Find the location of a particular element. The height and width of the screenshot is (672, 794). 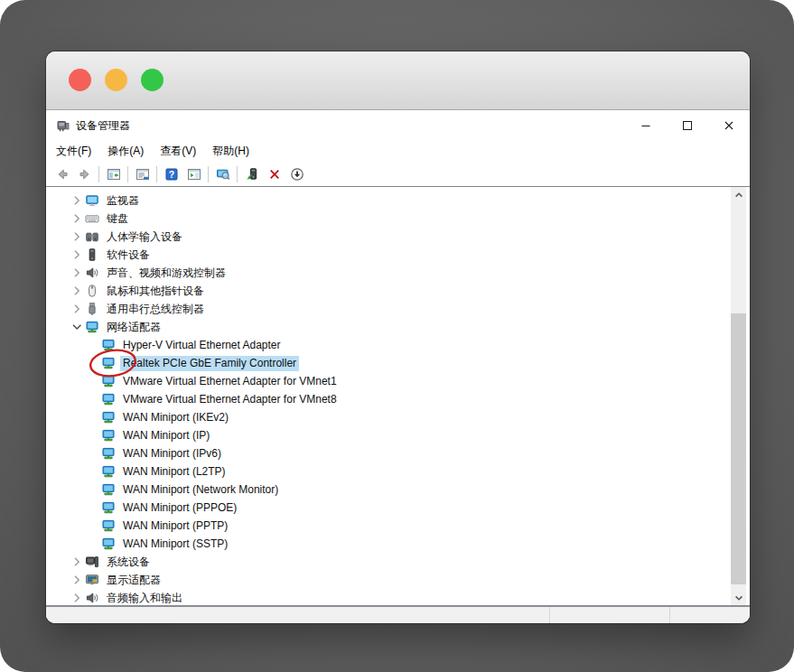

update-driver-button is located at coordinates (251, 174).